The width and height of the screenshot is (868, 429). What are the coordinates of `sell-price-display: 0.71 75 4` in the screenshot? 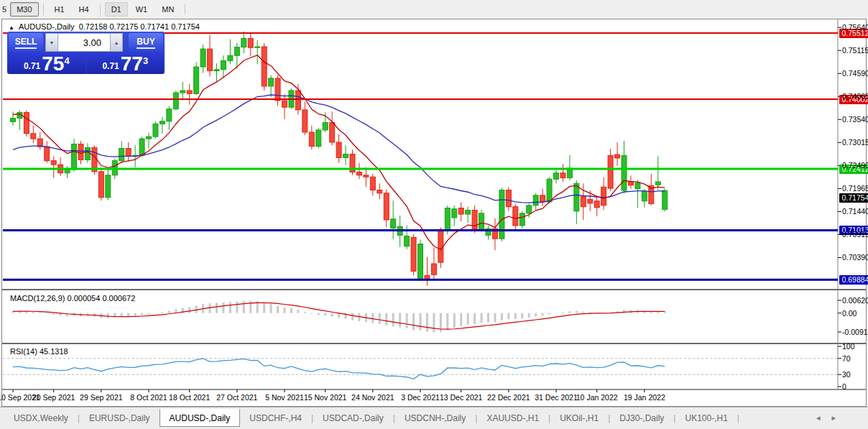 It's located at (47, 63).